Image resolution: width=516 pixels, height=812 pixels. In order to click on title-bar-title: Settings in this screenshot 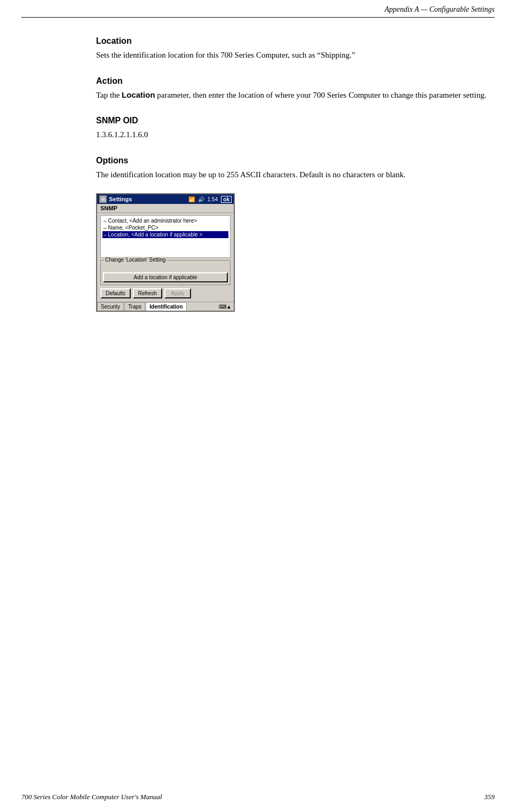, I will do `click(121, 199)`.